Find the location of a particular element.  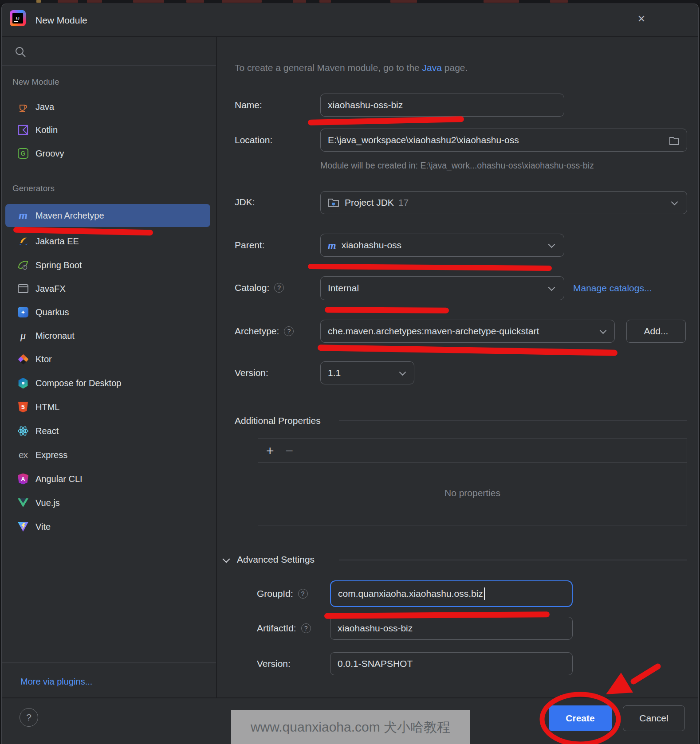

archetype-label-text: Archetype: is located at coordinates (257, 331).